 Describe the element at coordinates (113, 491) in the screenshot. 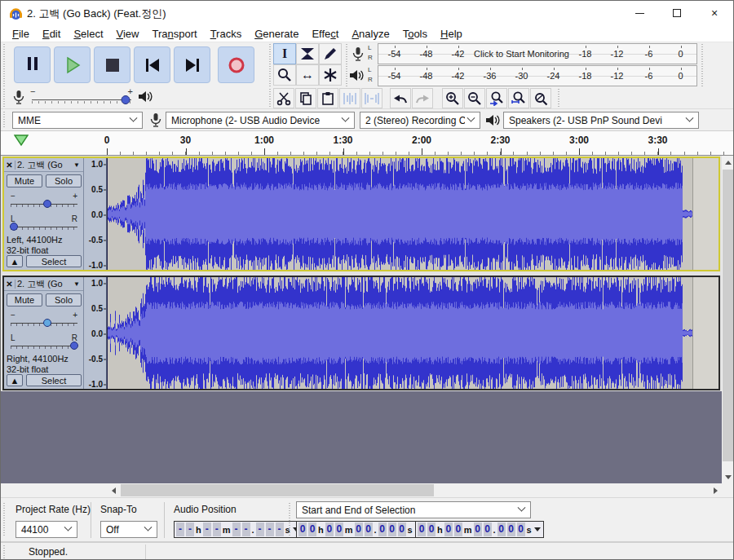

I see `scroll-left-button` at that location.